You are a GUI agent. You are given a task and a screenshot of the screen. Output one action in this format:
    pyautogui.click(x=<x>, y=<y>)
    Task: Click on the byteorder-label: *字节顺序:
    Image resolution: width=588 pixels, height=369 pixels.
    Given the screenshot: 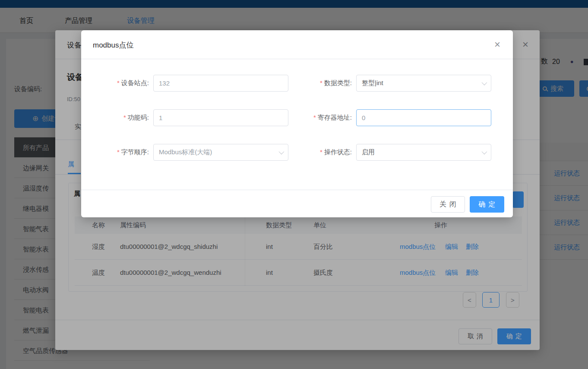 What is the action you would take?
    pyautogui.click(x=123, y=152)
    